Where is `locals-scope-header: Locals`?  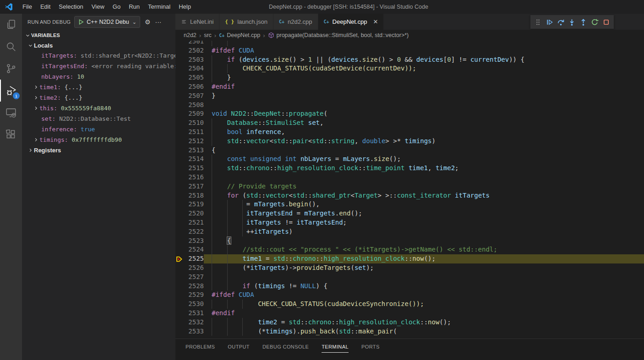
locals-scope-header: Locals is located at coordinates (99, 45).